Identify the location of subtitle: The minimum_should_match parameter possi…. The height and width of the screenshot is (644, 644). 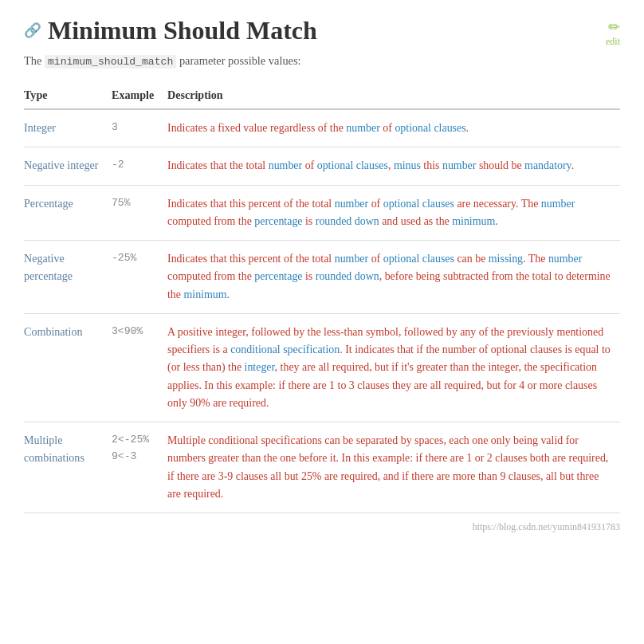
(322, 61).